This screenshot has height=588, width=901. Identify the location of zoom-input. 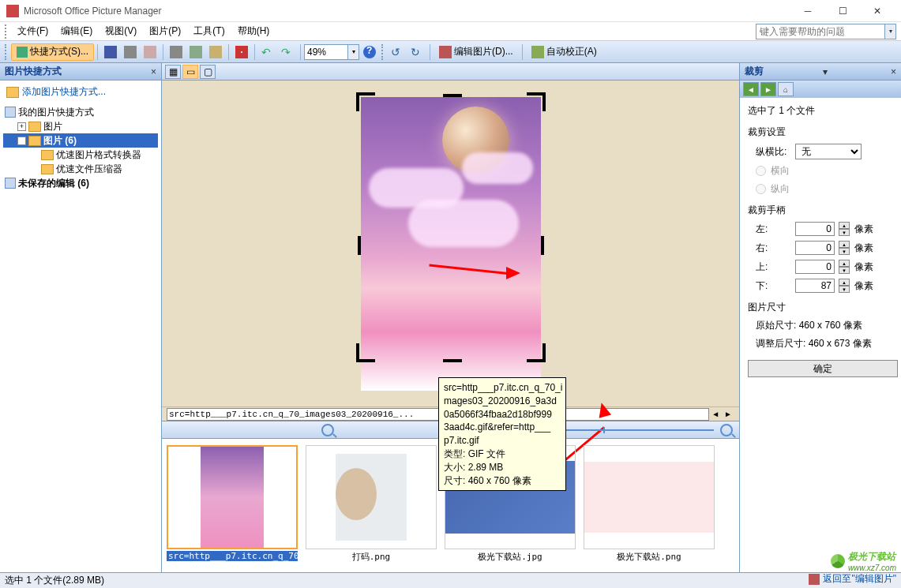
(326, 52).